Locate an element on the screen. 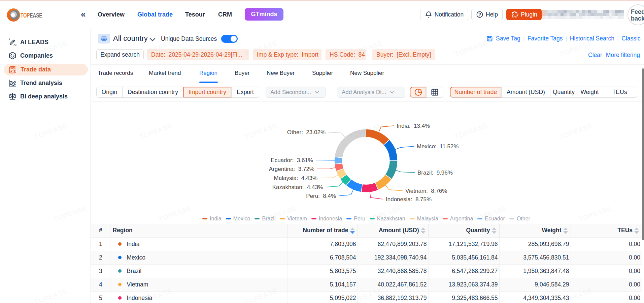  svg-text: Vietnam: 8.76% is located at coordinates (426, 191).